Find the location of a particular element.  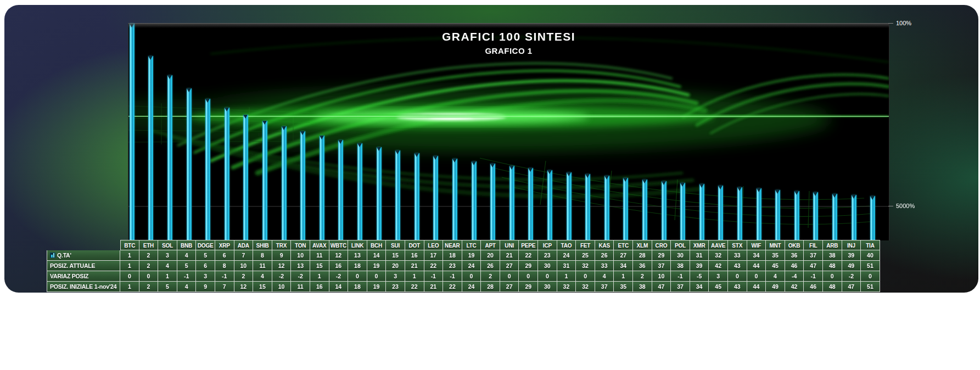

series-legend-key-icon is located at coordinates (53, 255).